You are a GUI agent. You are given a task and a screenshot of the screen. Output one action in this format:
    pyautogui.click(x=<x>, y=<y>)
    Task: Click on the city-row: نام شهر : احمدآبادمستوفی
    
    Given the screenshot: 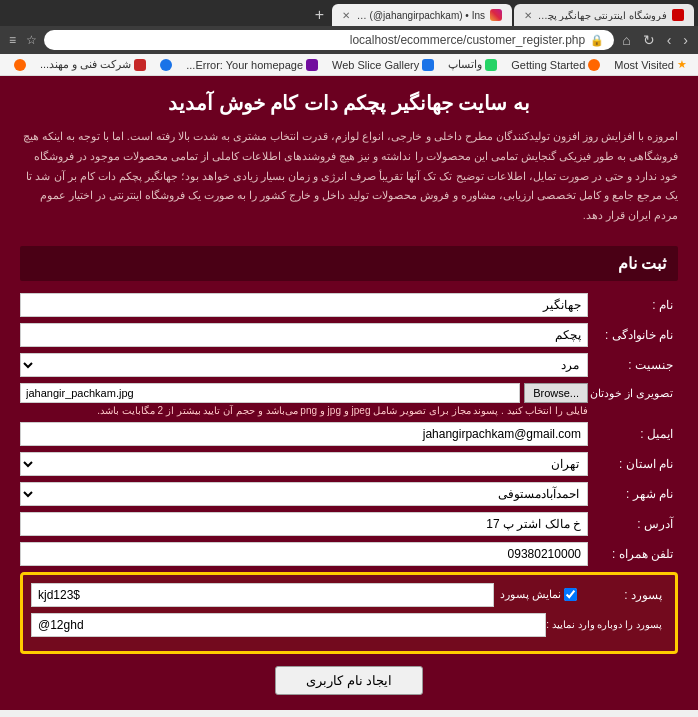 What is the action you would take?
    pyautogui.click(x=349, y=494)
    